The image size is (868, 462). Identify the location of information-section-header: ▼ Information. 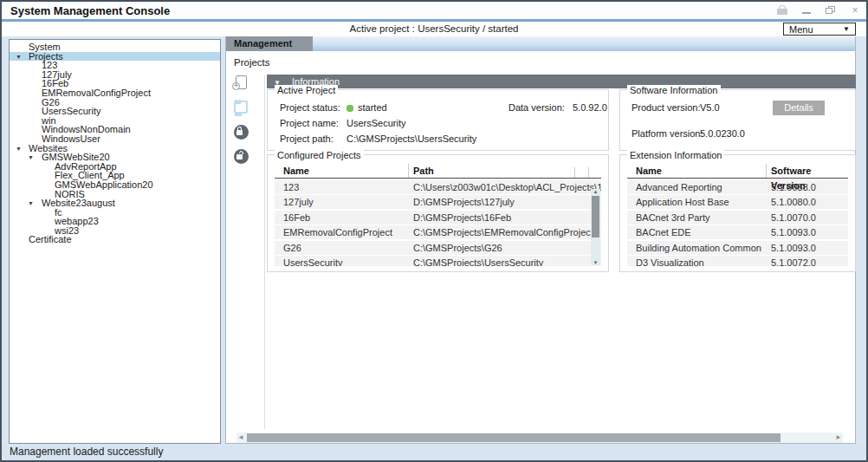
(561, 81).